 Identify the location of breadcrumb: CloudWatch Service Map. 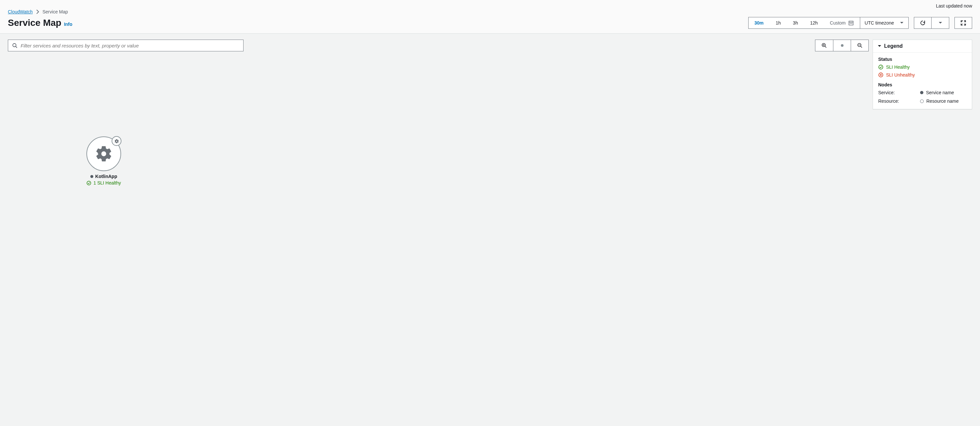
(490, 12).